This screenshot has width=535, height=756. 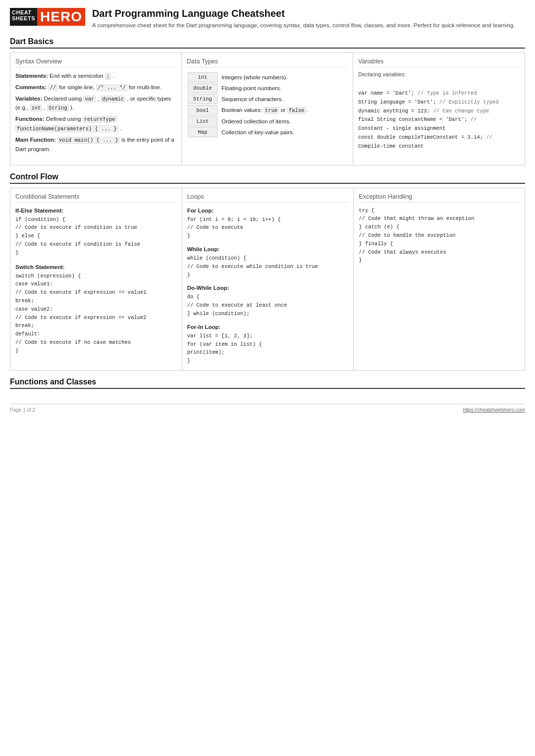 I want to click on control-flow-header: Control Flow, so click(x=268, y=178).